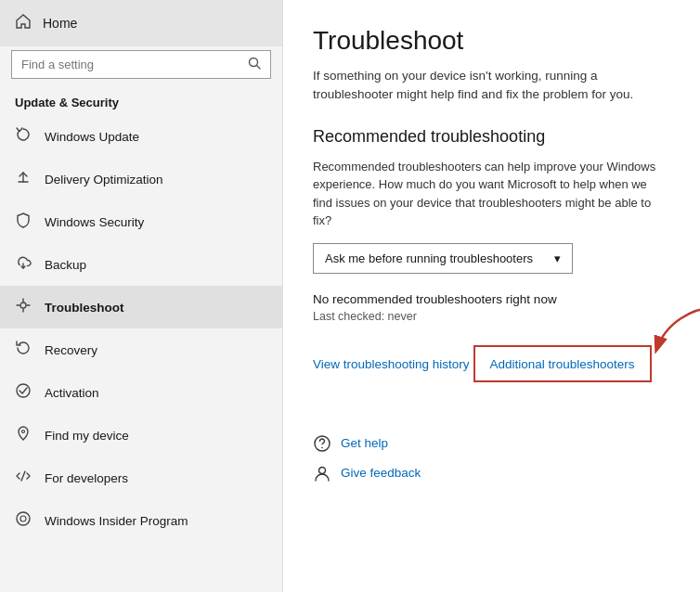  I want to click on sidebar-item-for-developers: For developers, so click(141, 478).